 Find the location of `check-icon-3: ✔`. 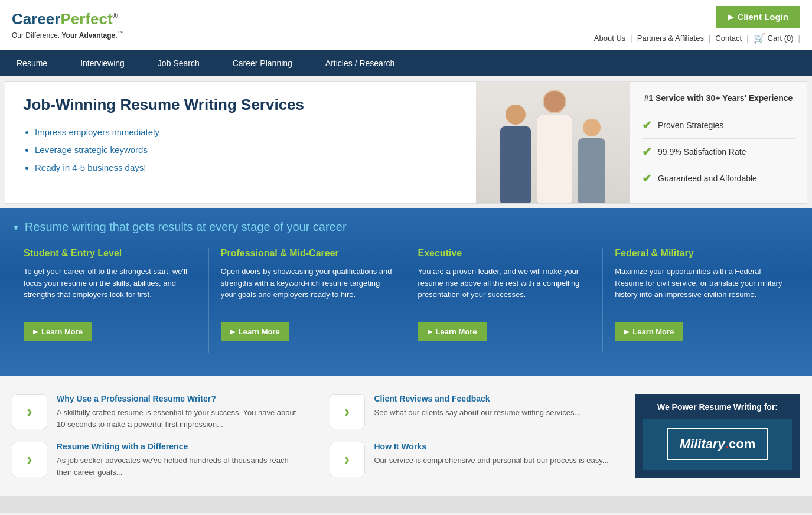

check-icon-3: ✔ is located at coordinates (647, 178).